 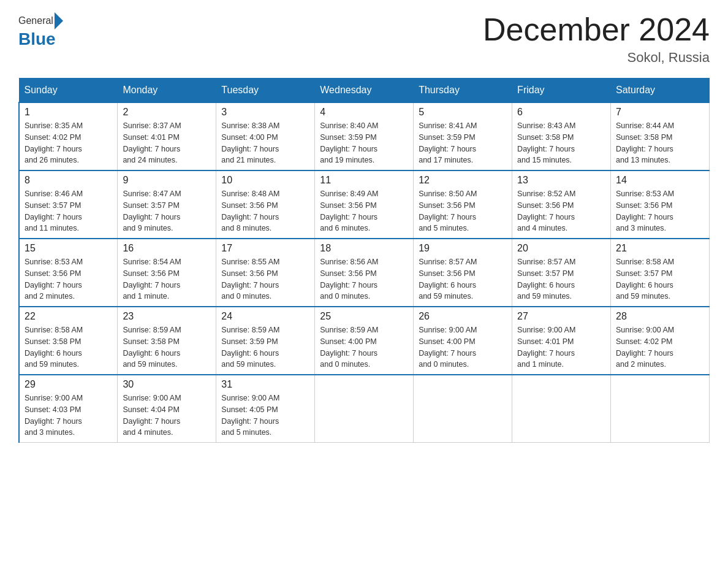 I want to click on table-cell: 18 Sunrise: 8:56 AMSunset: 3:56 PMDaylig…, so click(x=364, y=272).